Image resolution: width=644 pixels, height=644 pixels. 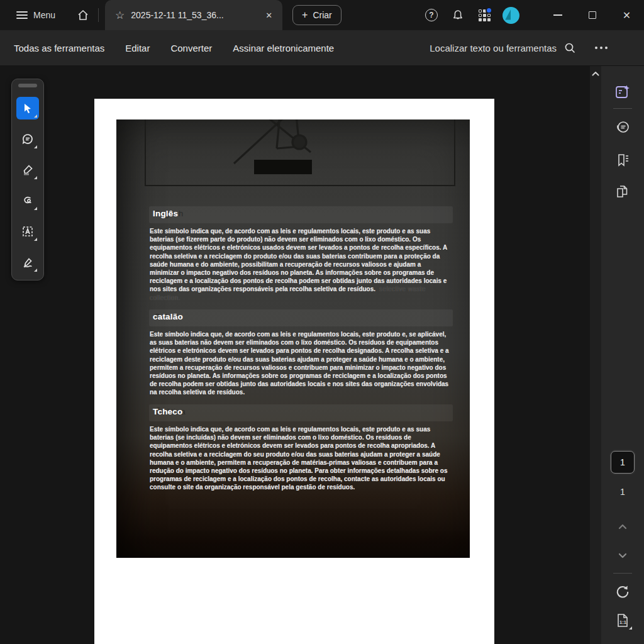 What do you see at coordinates (59, 48) in the screenshot?
I see `menu-all-tools: Todas as ferramentas` at bounding box center [59, 48].